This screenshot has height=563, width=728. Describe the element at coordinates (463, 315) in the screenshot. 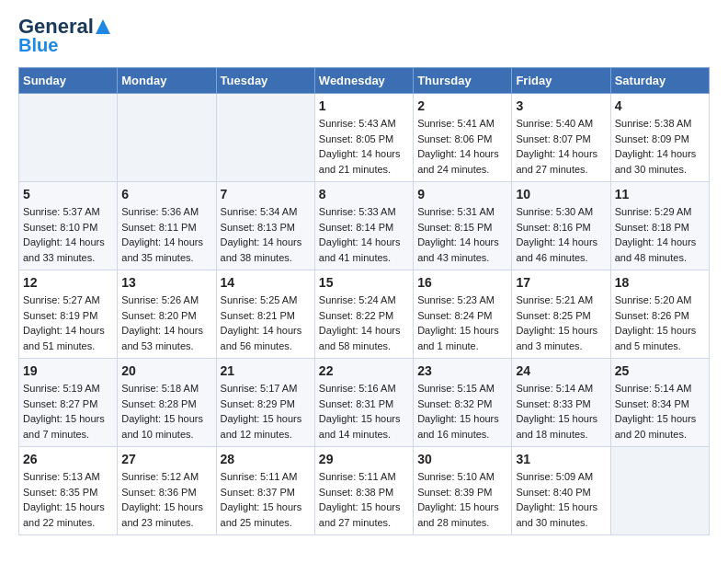

I see `calendar-cell: 16Sunrise: 5:23 AMSunset: 8:24 PMDayligh…` at that location.